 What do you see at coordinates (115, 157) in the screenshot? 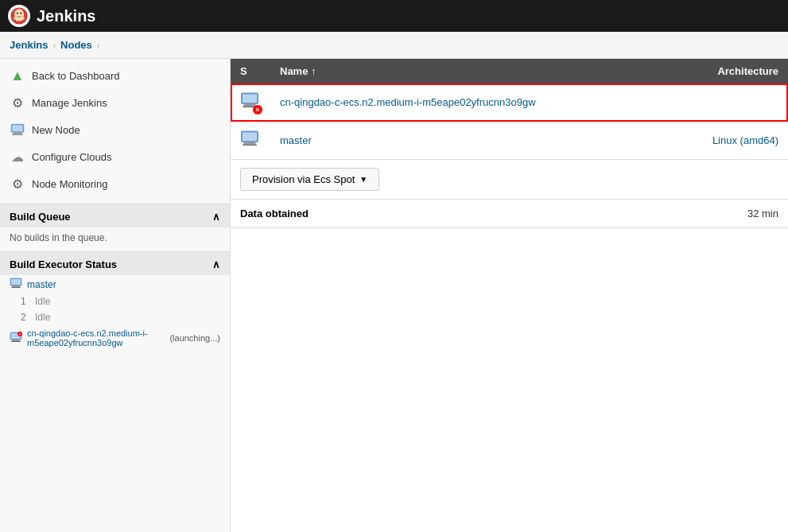
I see `sidebar-item-configure-clouds: ☁ Configure Clouds` at bounding box center [115, 157].